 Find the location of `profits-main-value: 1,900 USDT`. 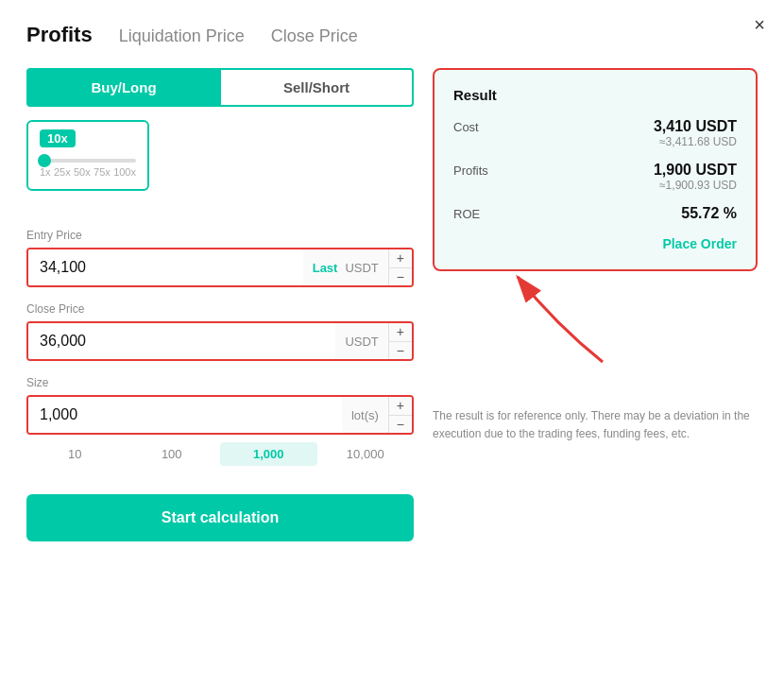

profits-main-value: 1,900 USDT is located at coordinates (695, 170).